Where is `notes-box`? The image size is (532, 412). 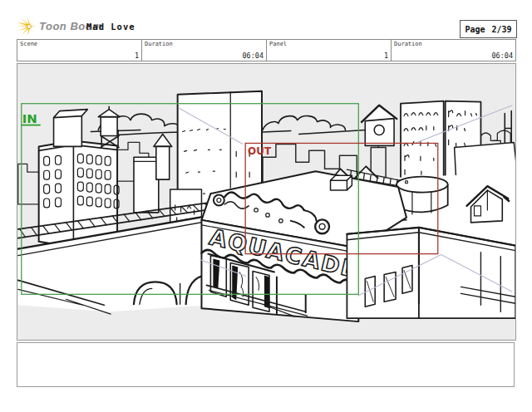 notes-box is located at coordinates (266, 365).